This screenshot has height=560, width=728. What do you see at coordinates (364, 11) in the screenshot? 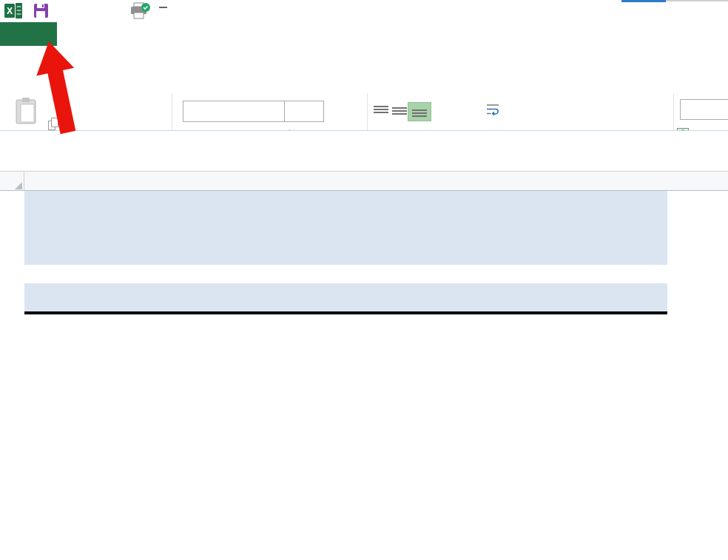
I see `quick-access-toolbar: X` at bounding box center [364, 11].